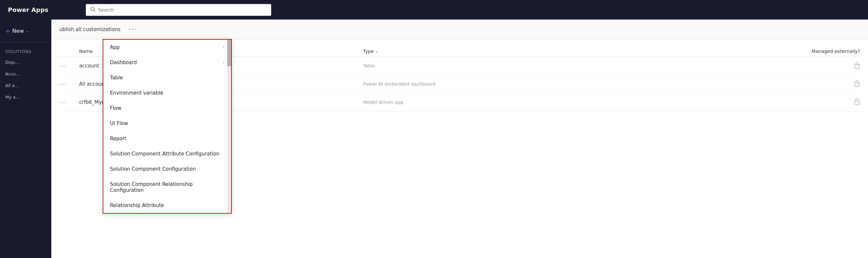 The height and width of the screenshot is (258, 868). I want to click on search-input, so click(183, 10).